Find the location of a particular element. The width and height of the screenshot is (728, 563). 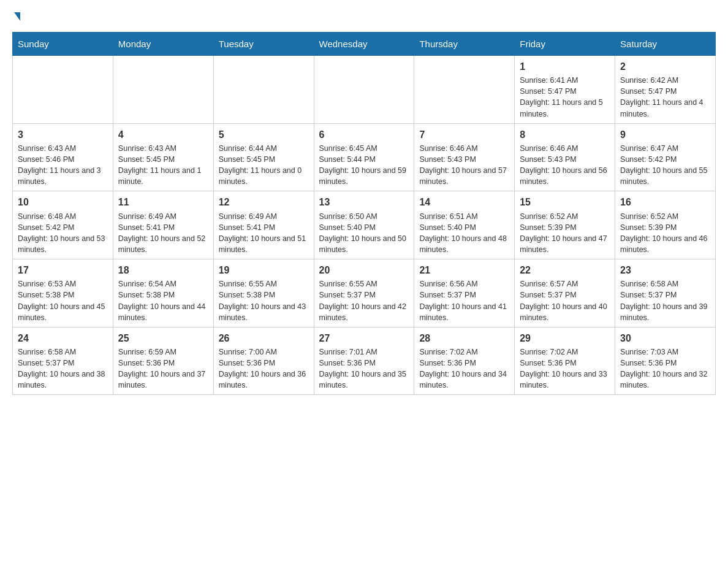

day-info-line: Sunset: 5:47 PM is located at coordinates (565, 91).